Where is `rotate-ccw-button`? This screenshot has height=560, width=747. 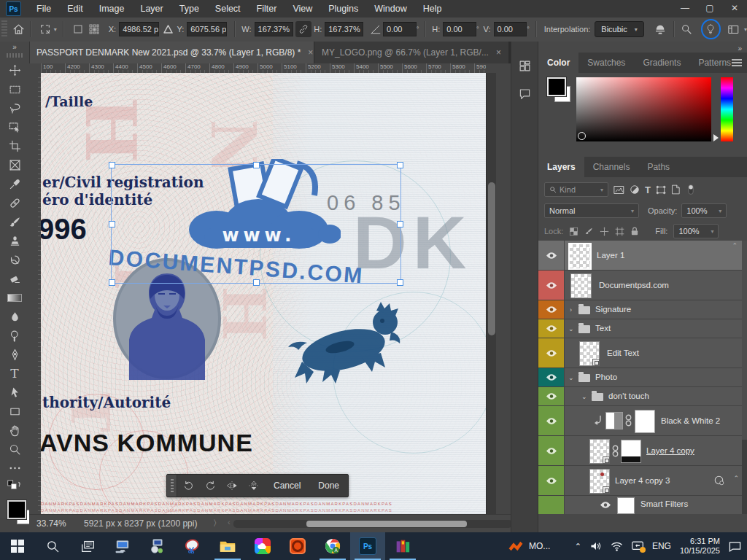
rotate-ccw-button is located at coordinates (188, 486).